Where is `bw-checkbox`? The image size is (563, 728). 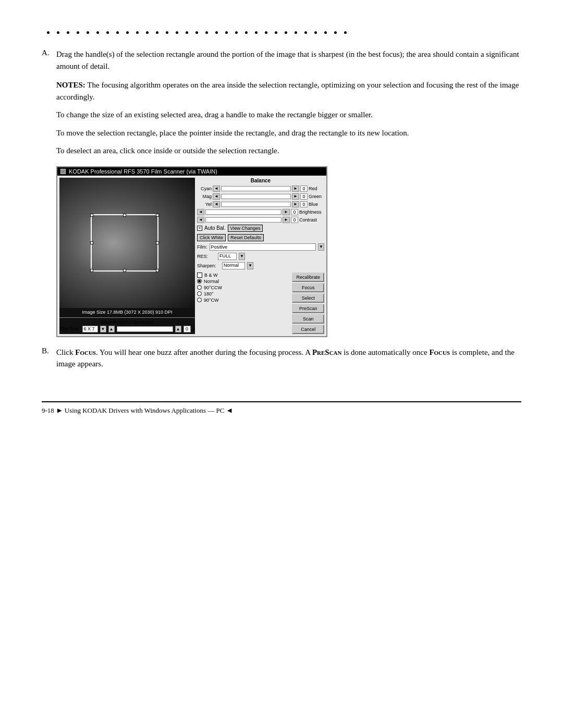
bw-checkbox is located at coordinates (200, 275).